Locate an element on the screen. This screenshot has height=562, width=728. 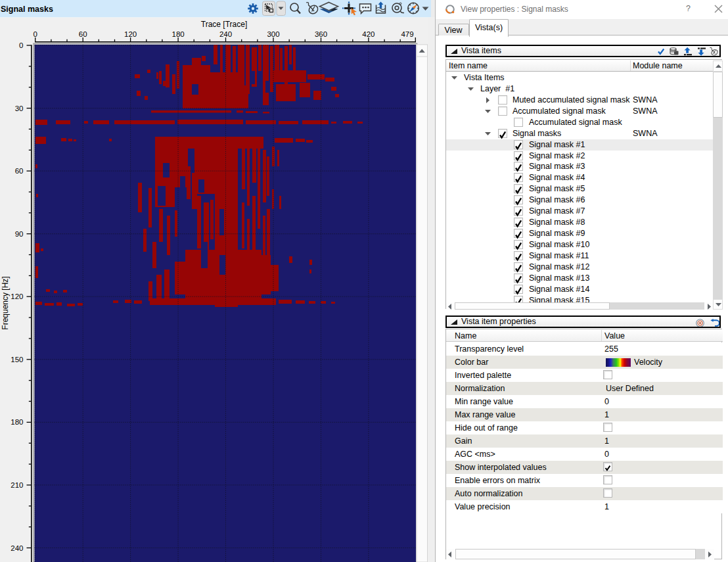
svg-text: Trace [Trace] is located at coordinates (224, 24).